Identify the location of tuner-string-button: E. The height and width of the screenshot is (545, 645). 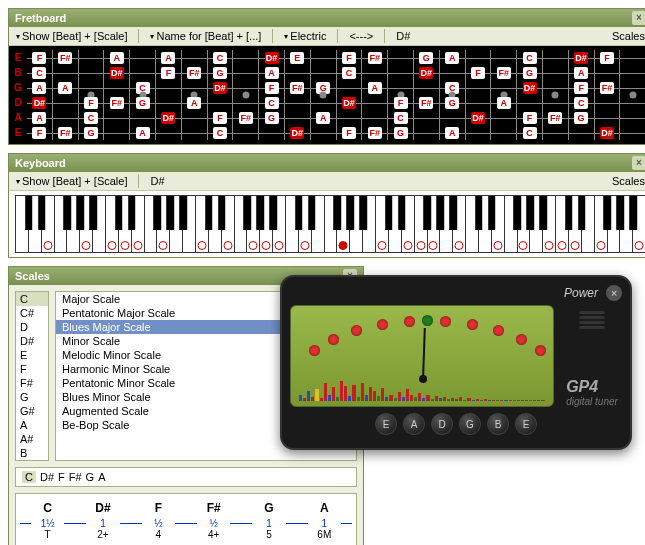
(526, 424).